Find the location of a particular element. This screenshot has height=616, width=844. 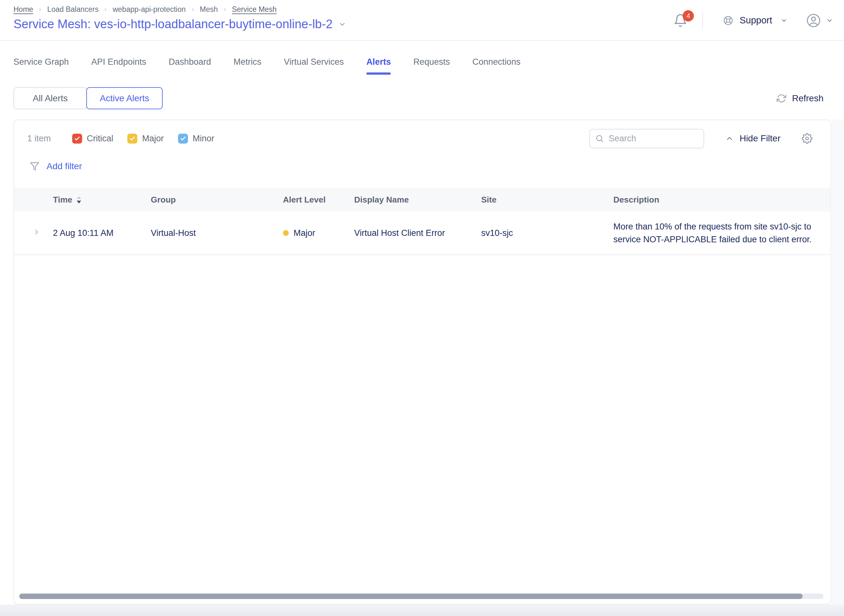

active-alerts-button: Active Alerts is located at coordinates (125, 98).